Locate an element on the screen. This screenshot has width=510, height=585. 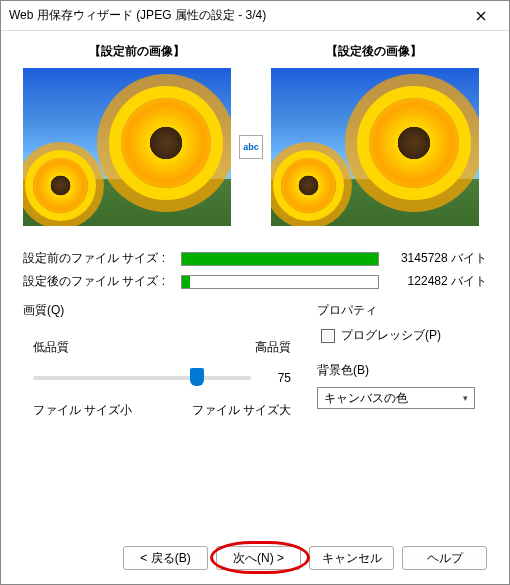
before-label: 【設定前の画像】 is located at coordinates (136, 52).